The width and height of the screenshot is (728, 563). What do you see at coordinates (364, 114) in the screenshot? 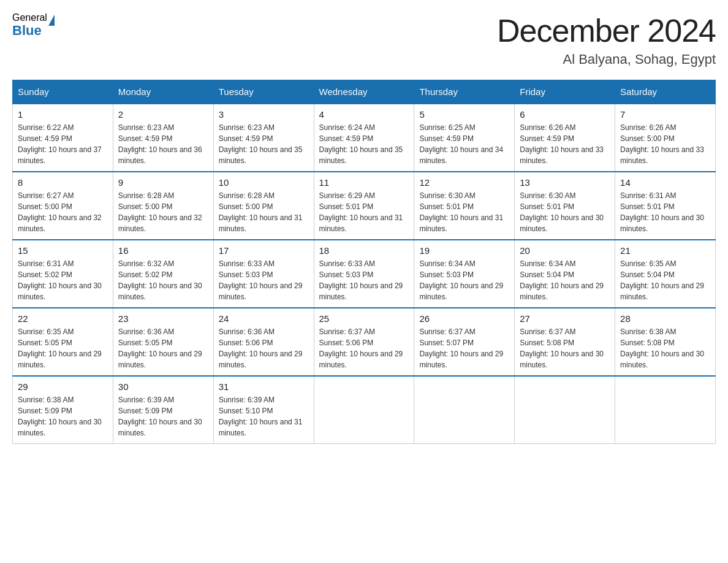
I see `day-number: 4` at bounding box center [364, 114].